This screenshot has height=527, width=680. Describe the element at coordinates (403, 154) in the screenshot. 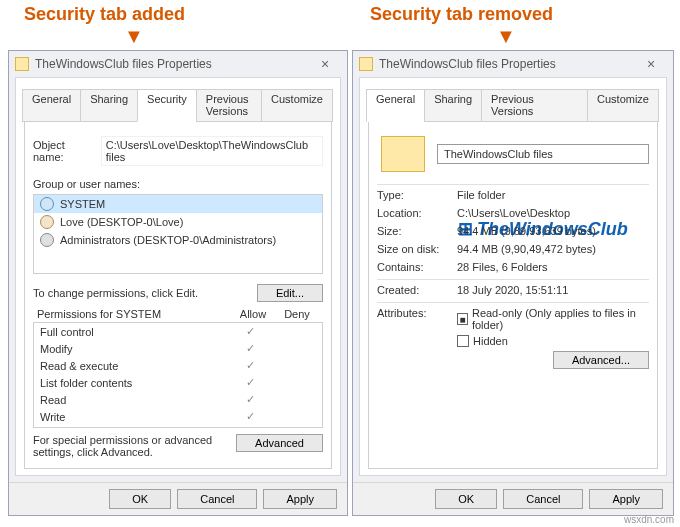

I see `folder-large-icon` at that location.